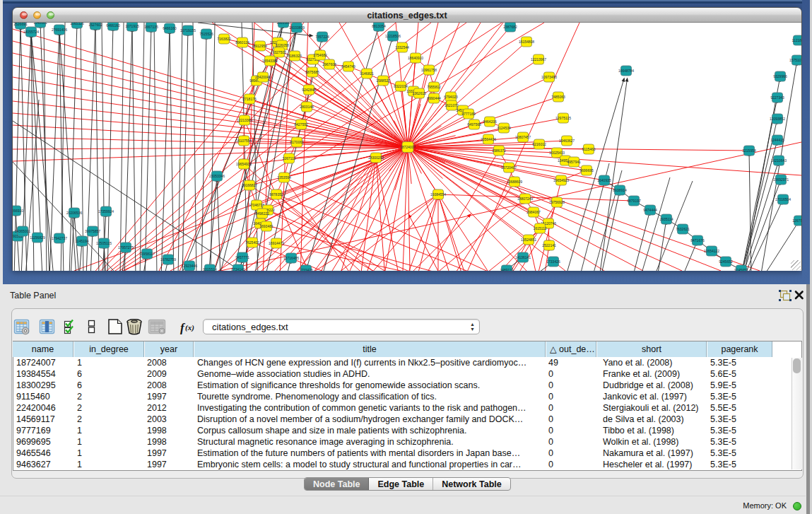 The height and width of the screenshot is (514, 812). What do you see at coordinates (777, 98) in the screenshot?
I see `svg-text: 9227343` at bounding box center [777, 98].